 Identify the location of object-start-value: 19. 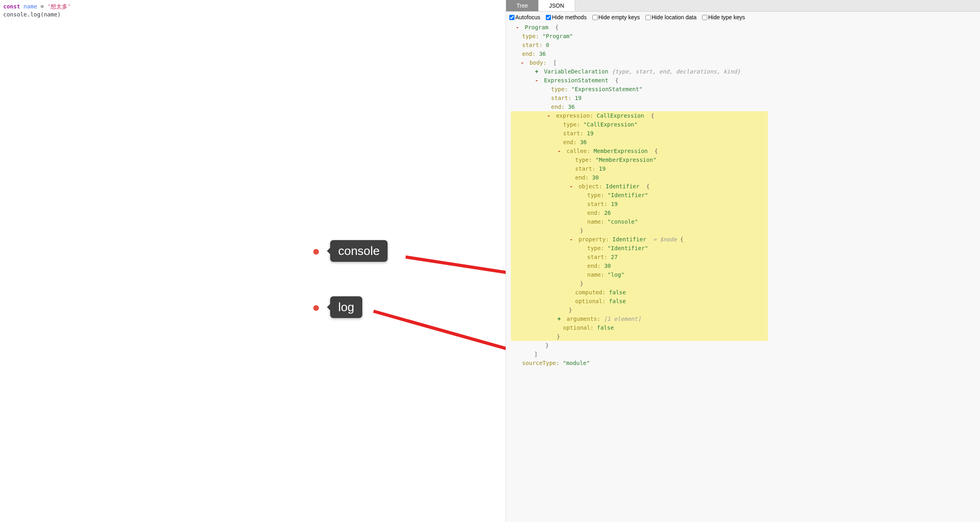
(615, 204).